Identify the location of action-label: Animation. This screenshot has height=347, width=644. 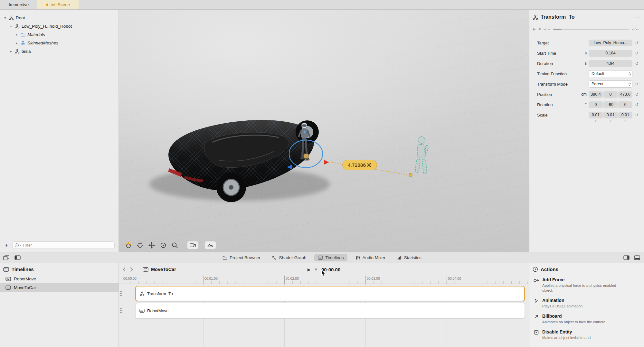
(563, 300).